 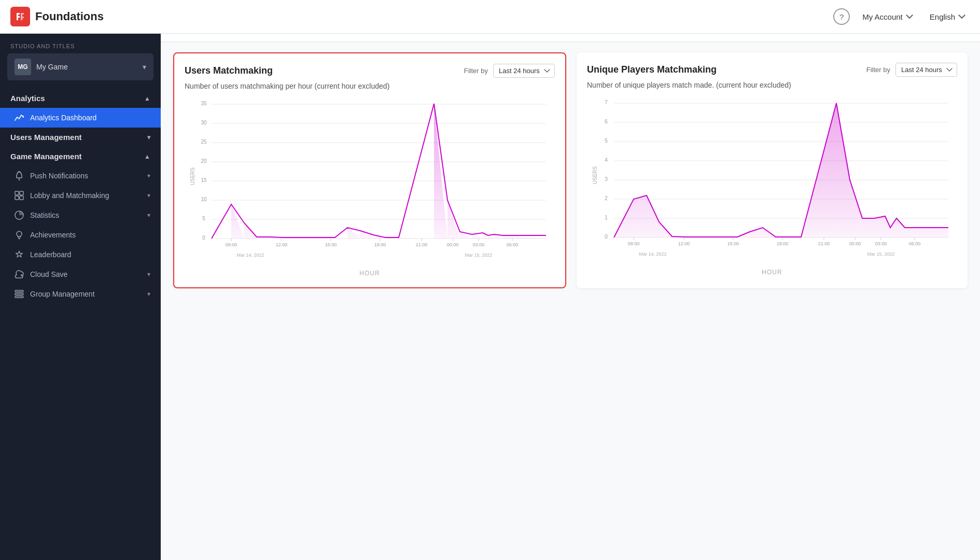 I want to click on users-matchmaking-subtitle: Number of users matchmaking per hour (cu…, so click(x=370, y=86).